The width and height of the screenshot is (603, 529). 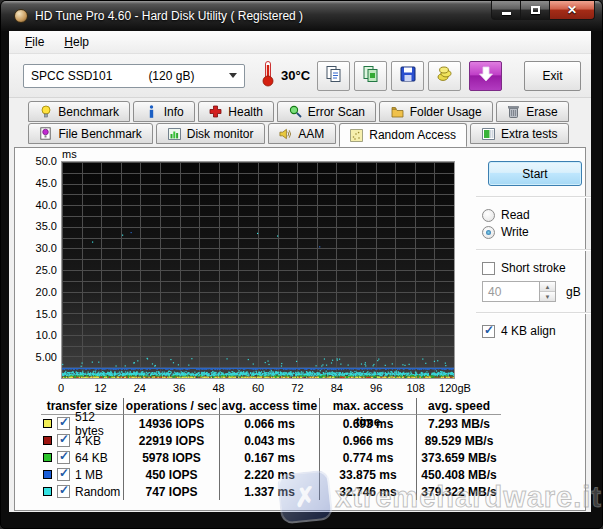 What do you see at coordinates (536, 232) in the screenshot?
I see `write-option: Write` at bounding box center [536, 232].